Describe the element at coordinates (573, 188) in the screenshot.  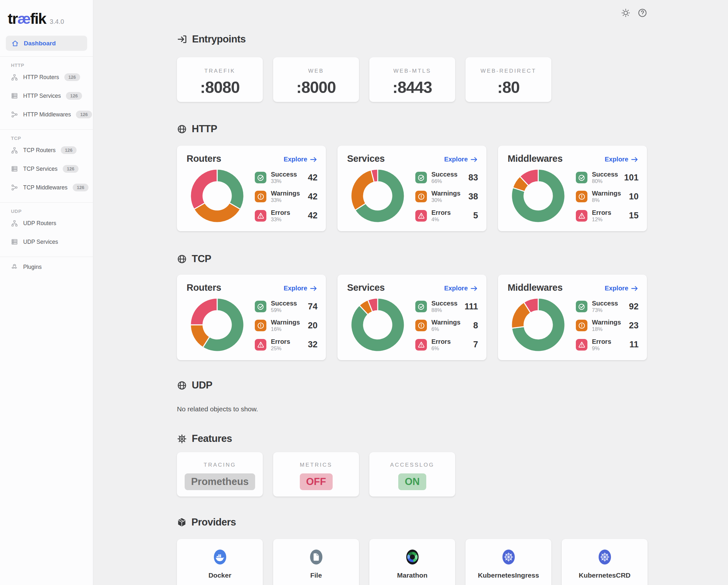
I see `http-middlewares-card: MiddlewaresExploreSuccess80%101Warnings8…` at that location.